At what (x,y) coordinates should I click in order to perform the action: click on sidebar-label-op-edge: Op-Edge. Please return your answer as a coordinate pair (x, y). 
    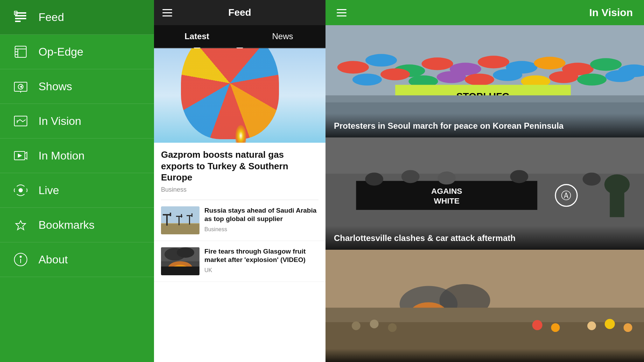
    Looking at the image, I should click on (61, 52).